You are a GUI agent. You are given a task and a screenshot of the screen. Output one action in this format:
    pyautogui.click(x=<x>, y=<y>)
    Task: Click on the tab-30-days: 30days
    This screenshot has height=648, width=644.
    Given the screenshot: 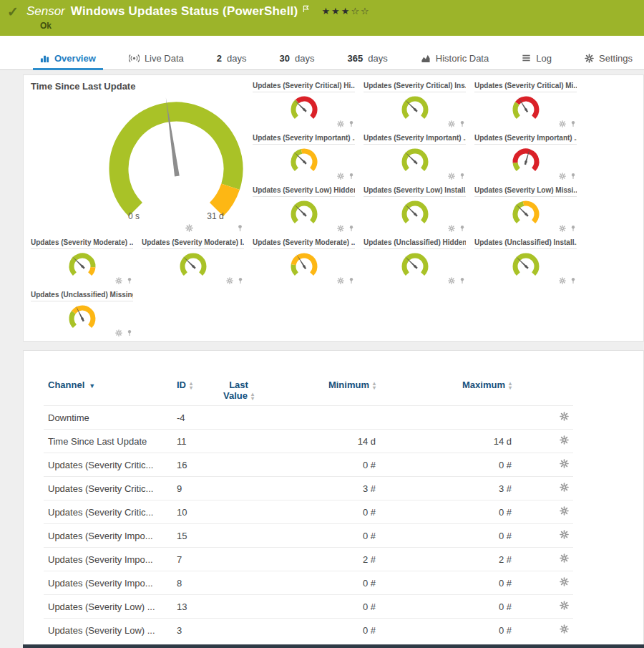 What is the action you would take?
    pyautogui.click(x=298, y=59)
    